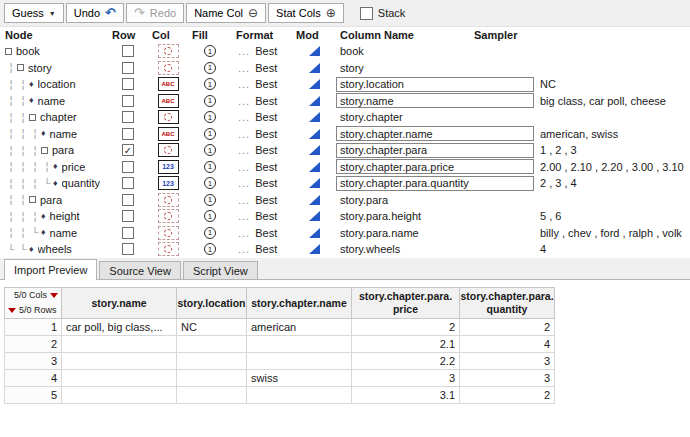 The height and width of the screenshot is (437, 690). What do you see at coordinates (50, 270) in the screenshot?
I see `tab-import-preview: Import Preview` at bounding box center [50, 270].